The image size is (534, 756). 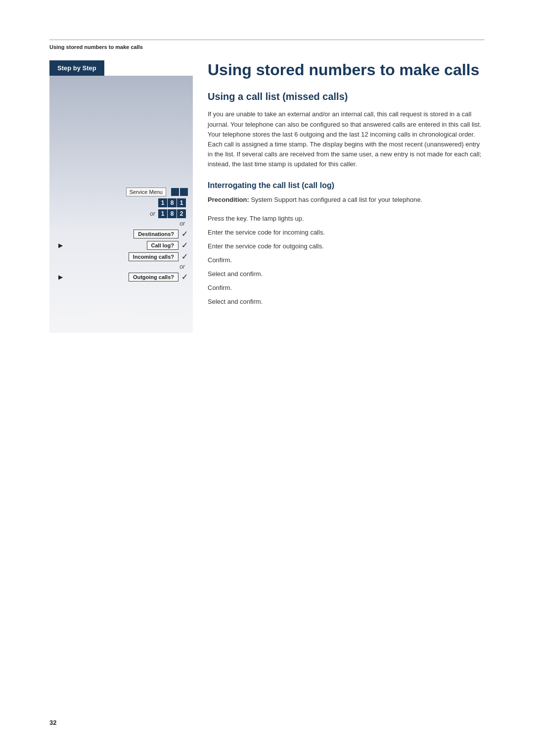 What do you see at coordinates (346, 260) in the screenshot?
I see `instruction-text-3: Confirm.` at bounding box center [346, 260].